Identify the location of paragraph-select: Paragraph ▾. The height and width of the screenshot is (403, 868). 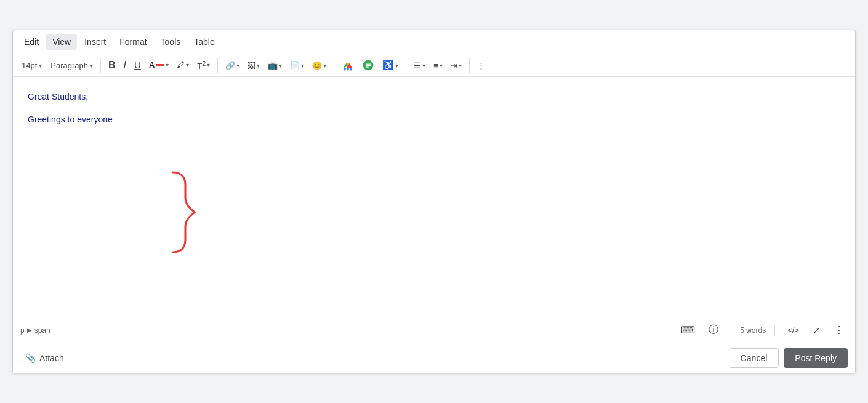
(71, 65).